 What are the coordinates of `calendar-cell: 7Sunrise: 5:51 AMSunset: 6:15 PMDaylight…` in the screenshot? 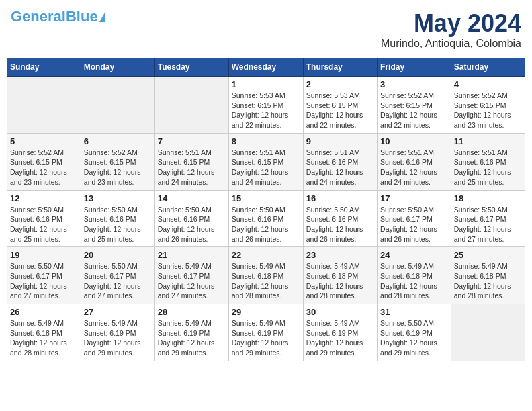 It's located at (191, 161).